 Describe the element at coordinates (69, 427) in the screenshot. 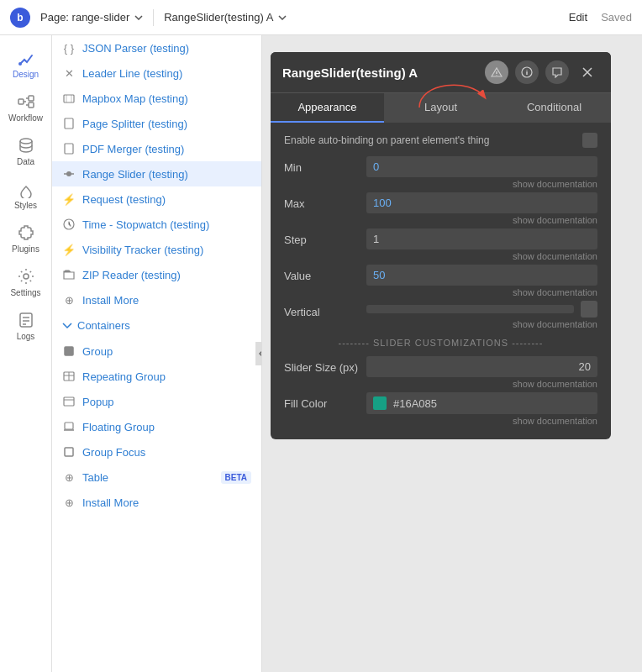

I see `float-icon` at that location.